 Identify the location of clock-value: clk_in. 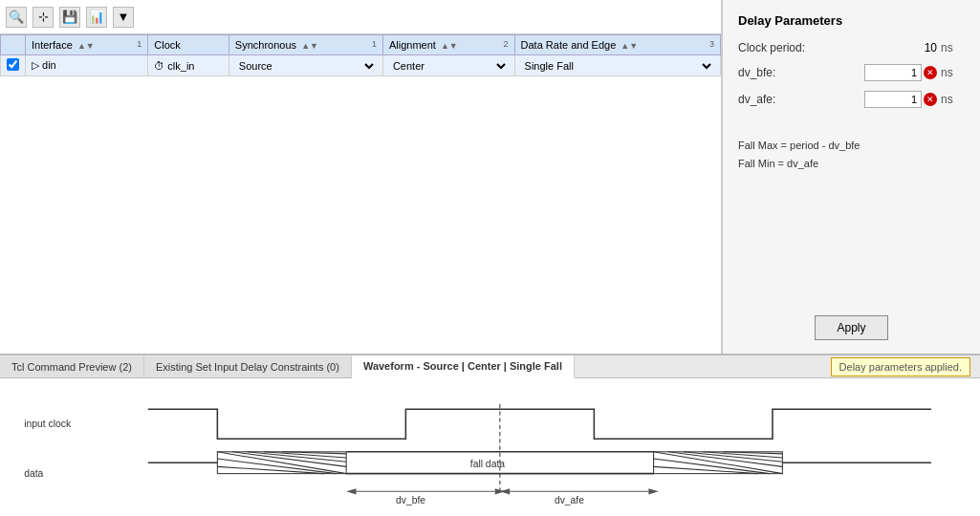
(181, 66).